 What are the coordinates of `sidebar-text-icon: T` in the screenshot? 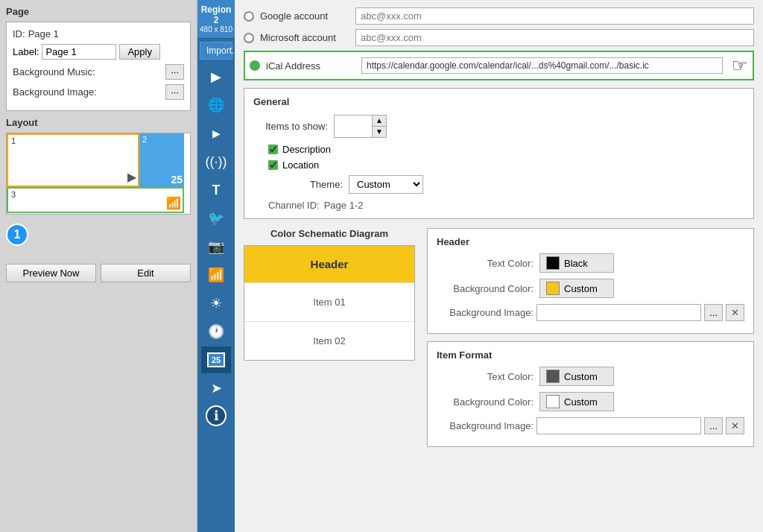 It's located at (216, 190).